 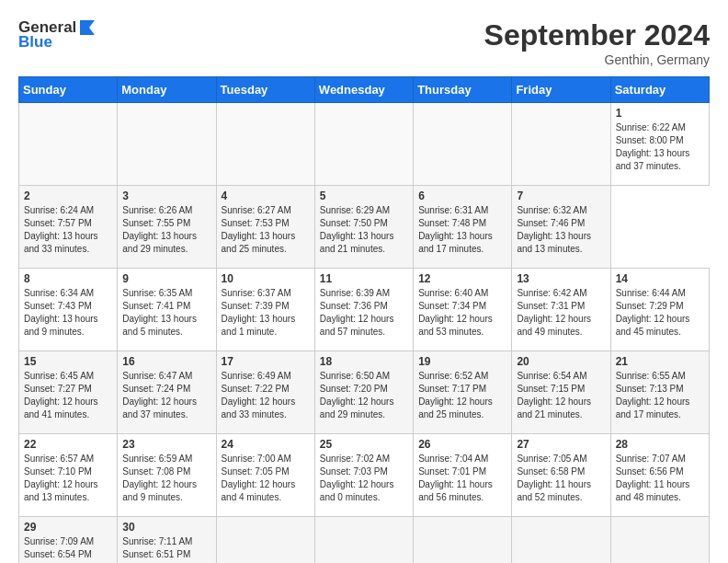 What do you see at coordinates (58, 305) in the screenshot?
I see `sunset: Sunset: 7:43 PM` at bounding box center [58, 305].